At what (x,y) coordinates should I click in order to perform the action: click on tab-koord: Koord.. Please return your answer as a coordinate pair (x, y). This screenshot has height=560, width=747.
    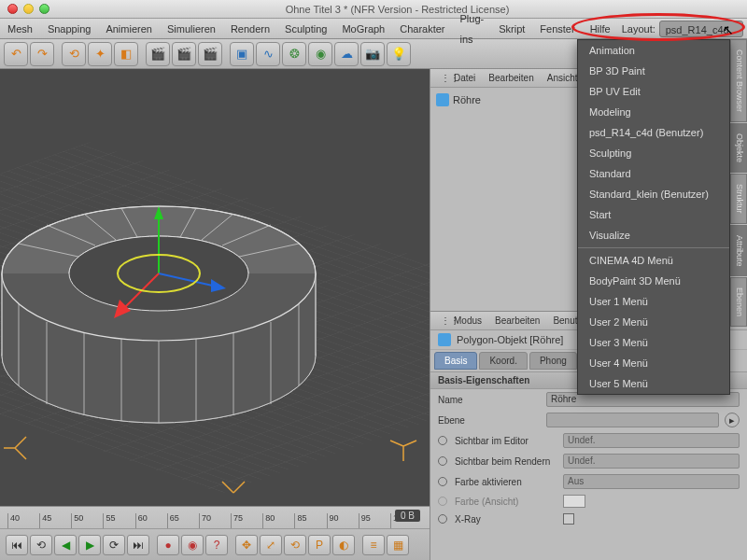
    Looking at the image, I should click on (502, 360).